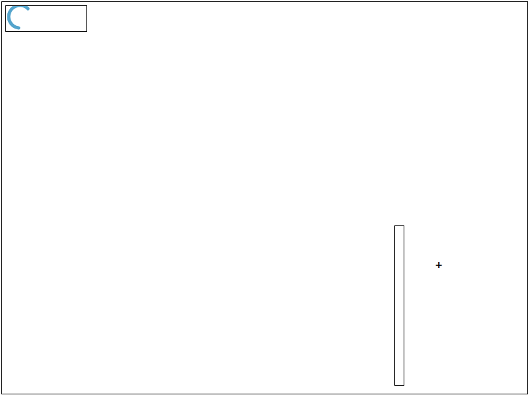 The width and height of the screenshot is (532, 399). Describe the element at coordinates (21, 18) in the screenshot. I see `crescent-icon` at that location.